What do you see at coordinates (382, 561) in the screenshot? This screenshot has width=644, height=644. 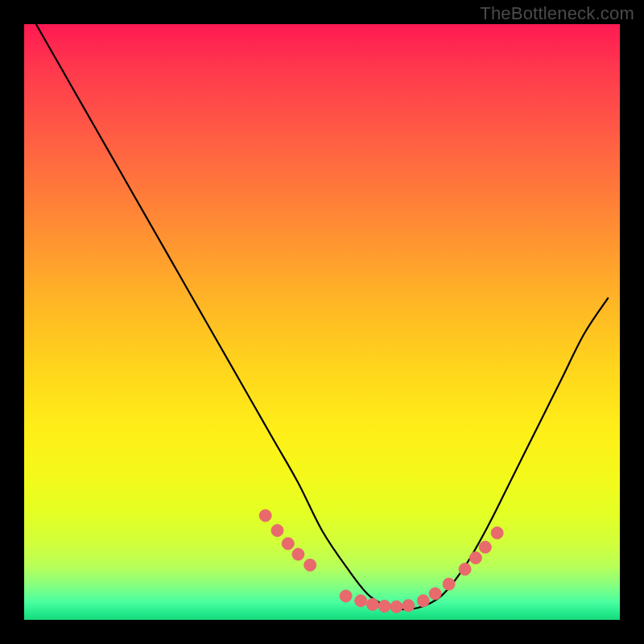 I see `curve-markers` at bounding box center [382, 561].